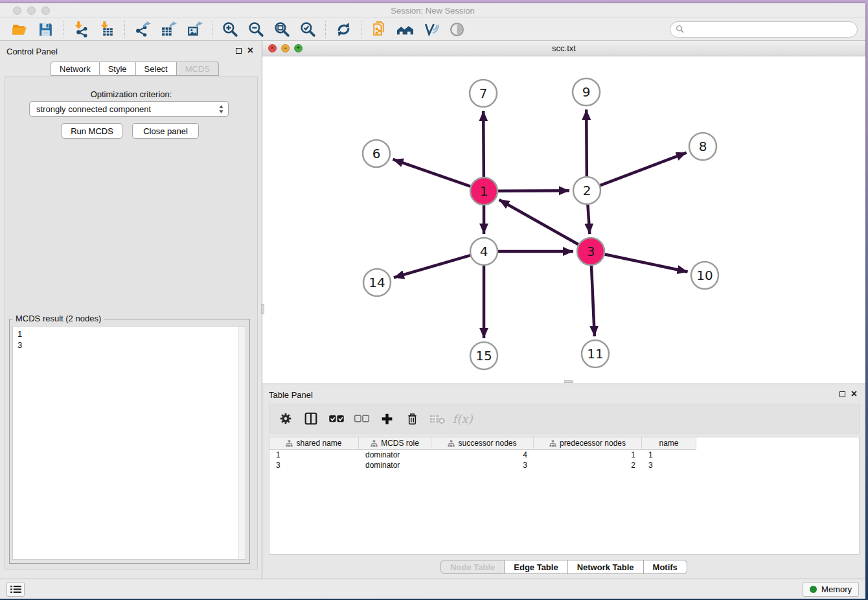 This screenshot has height=600, width=868. I want to click on column-header-predecessor-nodes: predecessor nodes, so click(588, 443).